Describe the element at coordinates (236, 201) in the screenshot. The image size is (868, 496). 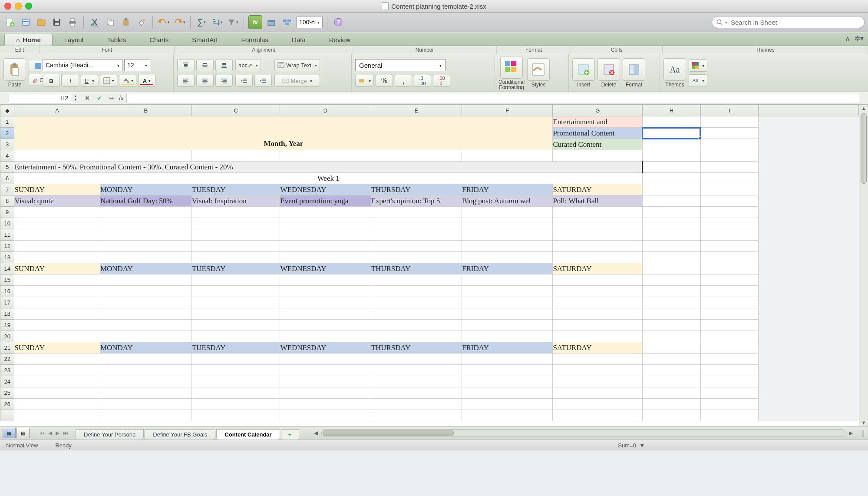
I see `content-cell: Visual: Inspiration` at that location.